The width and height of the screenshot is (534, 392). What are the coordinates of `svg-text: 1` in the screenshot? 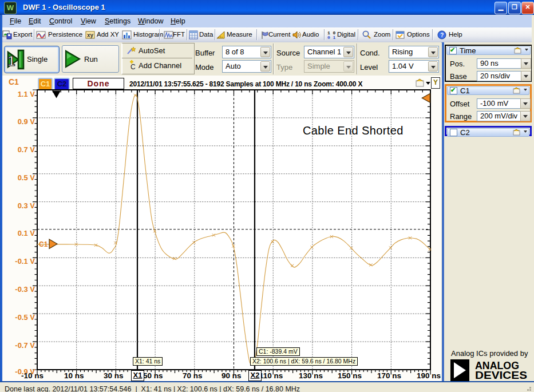 It's located at (11, 61).